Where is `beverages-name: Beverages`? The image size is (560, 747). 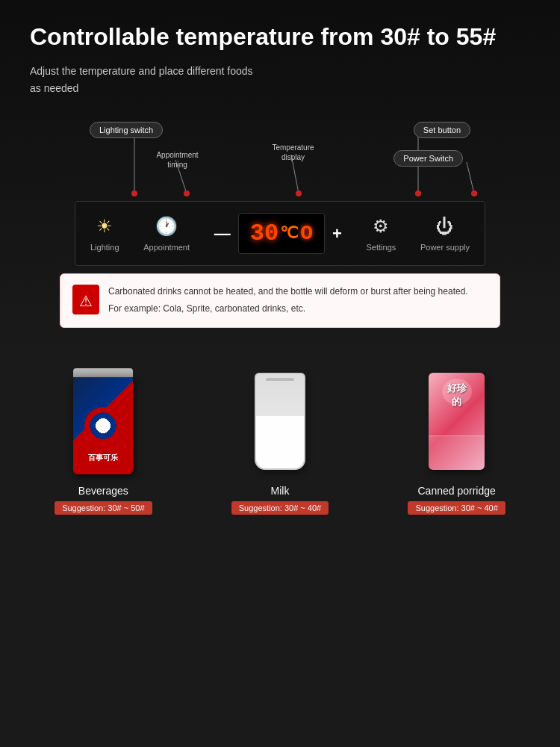
beverages-name: Beverages is located at coordinates (103, 491).